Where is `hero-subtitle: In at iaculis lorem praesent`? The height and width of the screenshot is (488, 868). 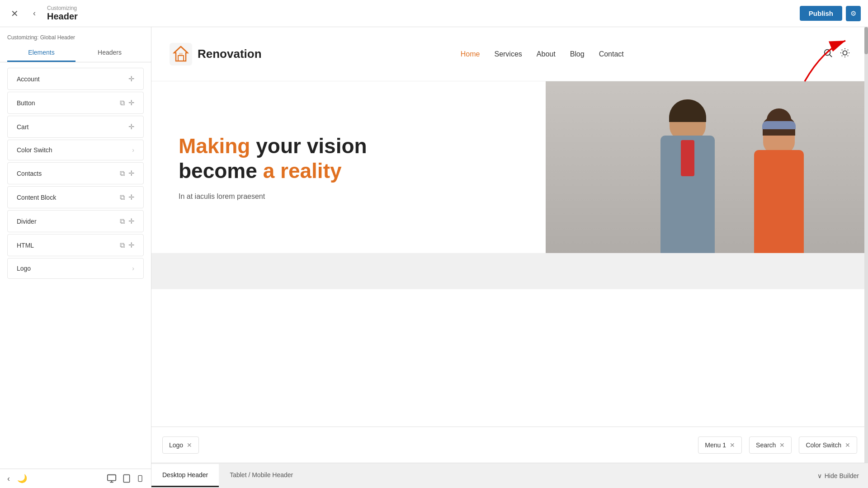 hero-subtitle: In at iaculis lorem praesent is located at coordinates (349, 197).